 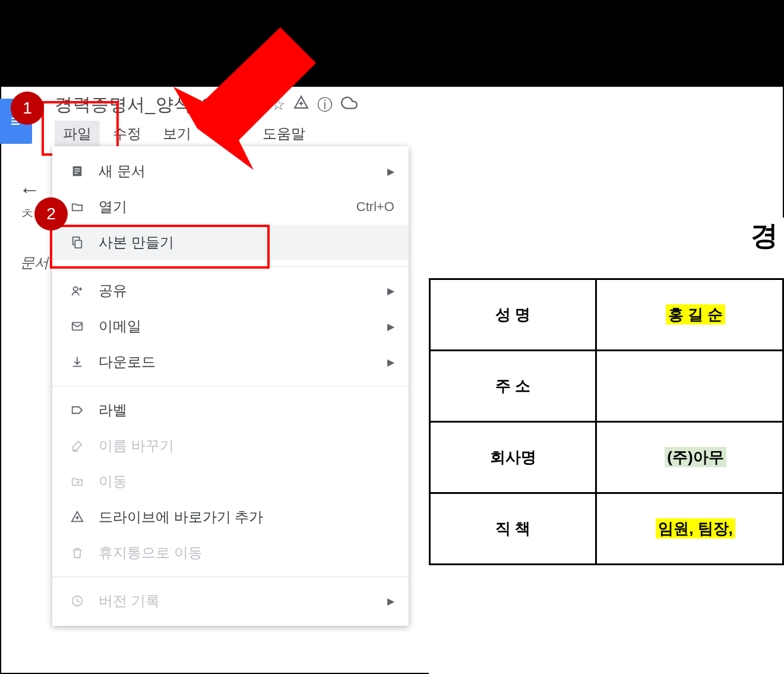 I want to click on menu-item-download: 다운로드 ▶, so click(x=230, y=362).